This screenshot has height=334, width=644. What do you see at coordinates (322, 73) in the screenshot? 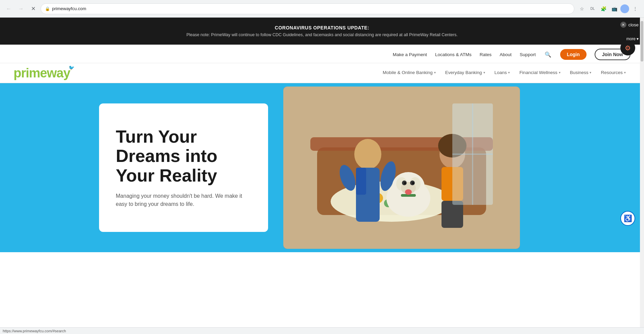
I see `header-main: primeway 🐦 Mobile & Online Banking ▾ Eve…` at bounding box center [322, 73].